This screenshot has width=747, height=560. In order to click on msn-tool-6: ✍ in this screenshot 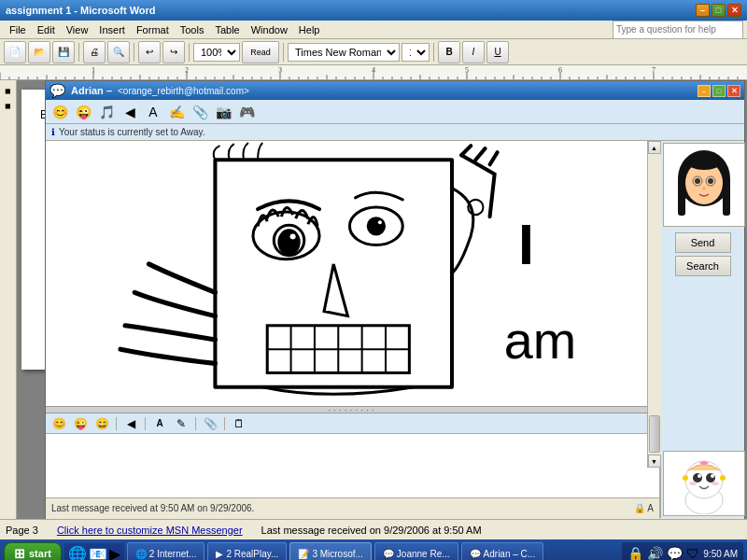, I will do `click(176, 112)`.